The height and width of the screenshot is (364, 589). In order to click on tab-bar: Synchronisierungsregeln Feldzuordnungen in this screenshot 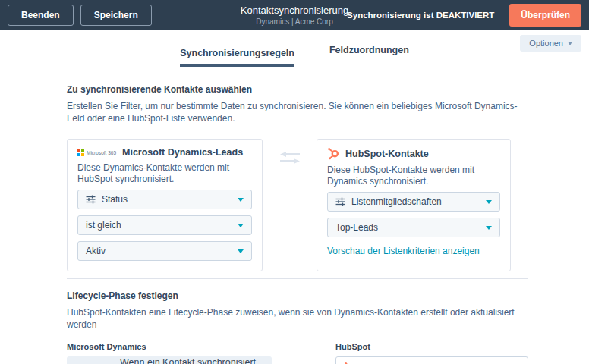, I will do `click(294, 49)`.